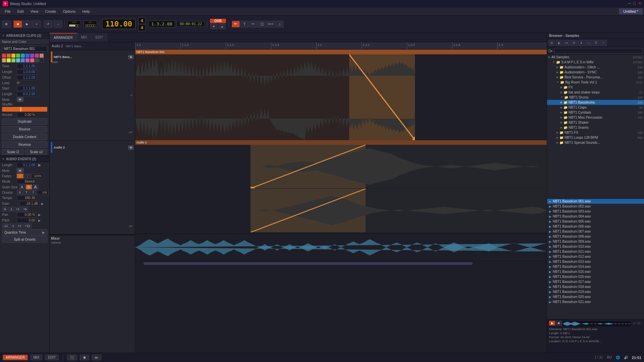 This screenshot has width=644, height=362. What do you see at coordinates (50, 11) in the screenshot?
I see `menu-create: Create` at bounding box center [50, 11].